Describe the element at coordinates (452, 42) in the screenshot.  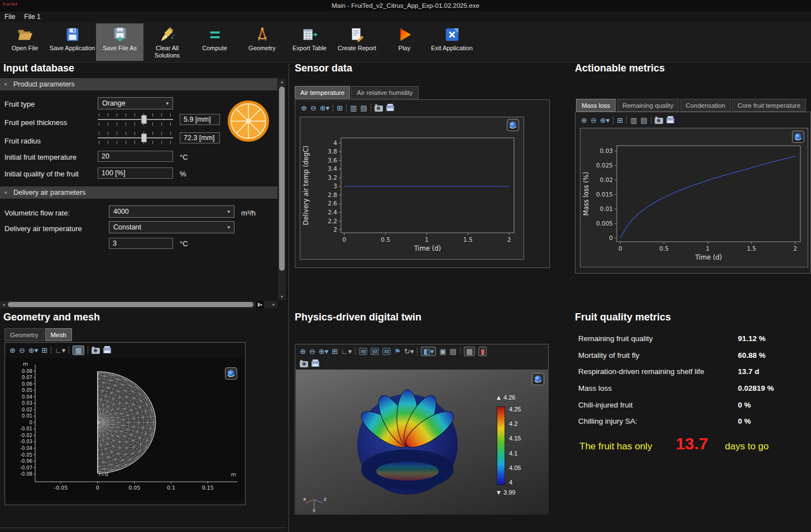
I see `exit-application-button: Exit Application` at that location.